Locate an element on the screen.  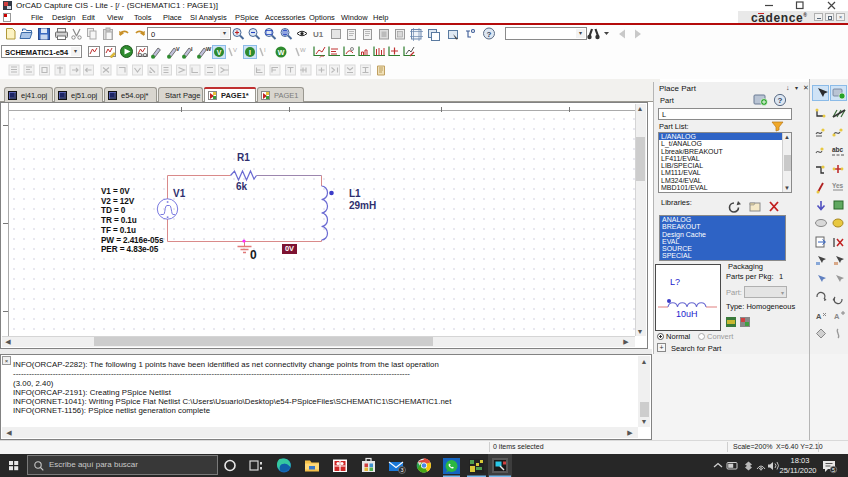
svg-text: U1 is located at coordinates (318, 34).